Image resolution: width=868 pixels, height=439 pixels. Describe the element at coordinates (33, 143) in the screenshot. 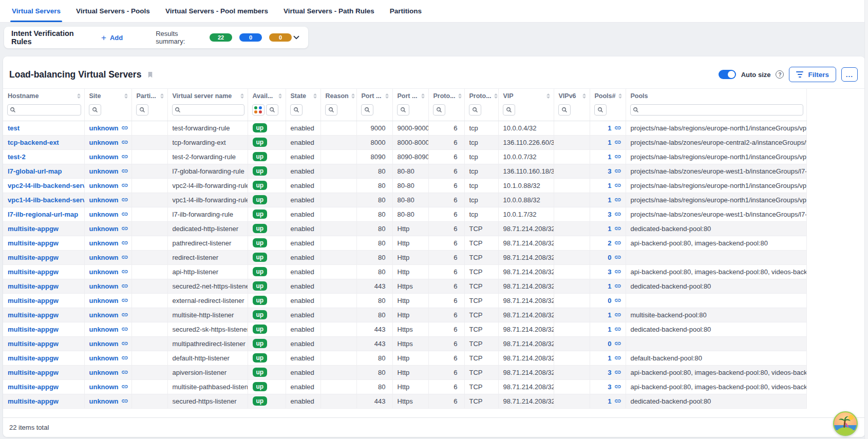

I see `hostname-link: tcp-backend-ext` at that location.